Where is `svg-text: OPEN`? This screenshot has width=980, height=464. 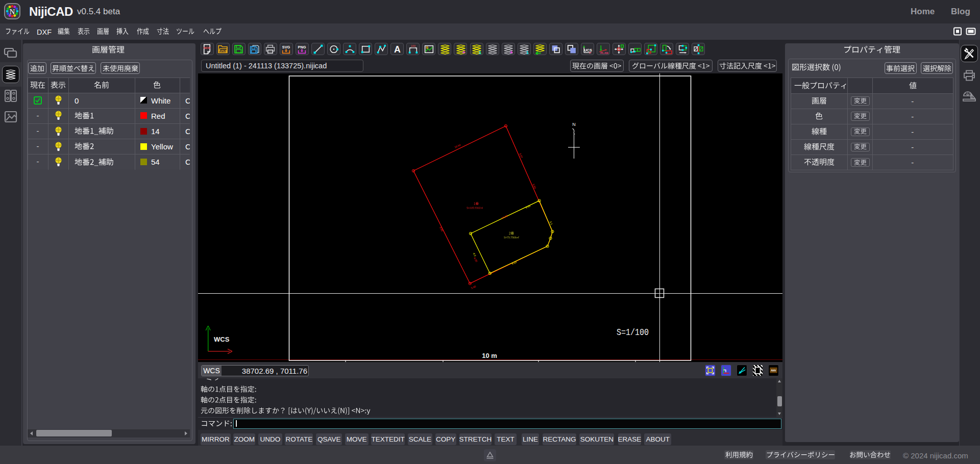 svg-text: OPEN is located at coordinates (224, 50).